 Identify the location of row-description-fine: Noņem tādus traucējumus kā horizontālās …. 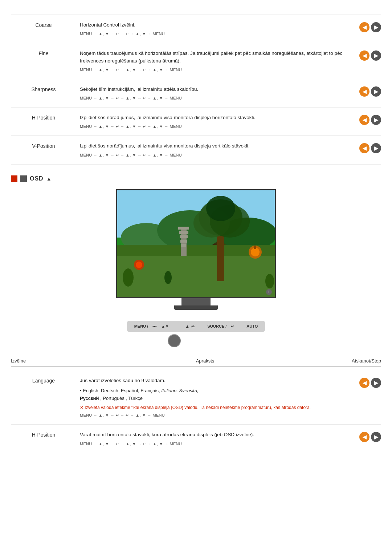
(214, 57).